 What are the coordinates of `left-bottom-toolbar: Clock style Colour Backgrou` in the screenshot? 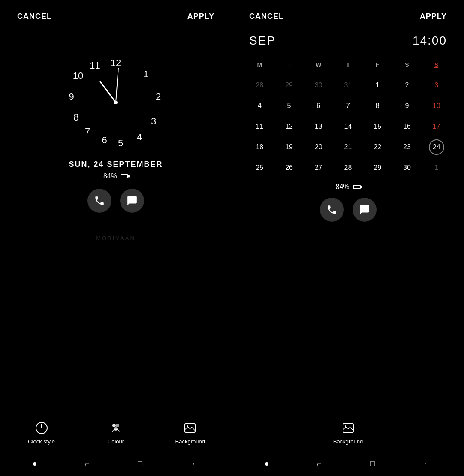 It's located at (116, 433).